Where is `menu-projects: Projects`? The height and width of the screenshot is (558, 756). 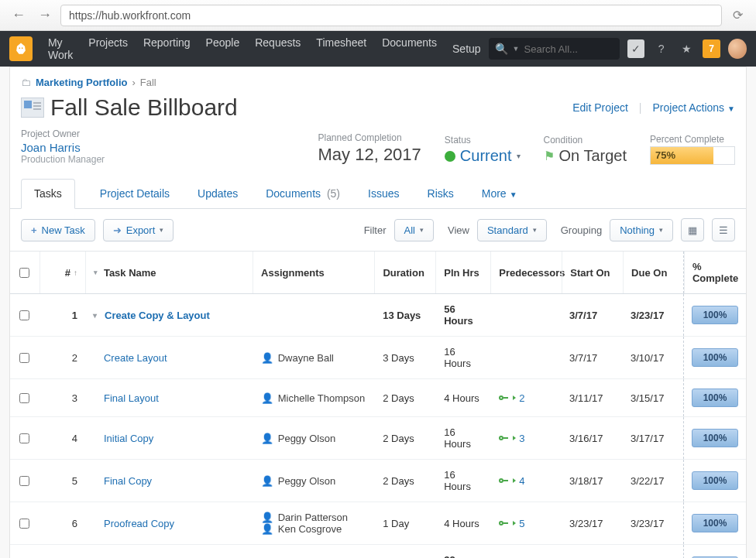 menu-projects: Projects is located at coordinates (108, 49).